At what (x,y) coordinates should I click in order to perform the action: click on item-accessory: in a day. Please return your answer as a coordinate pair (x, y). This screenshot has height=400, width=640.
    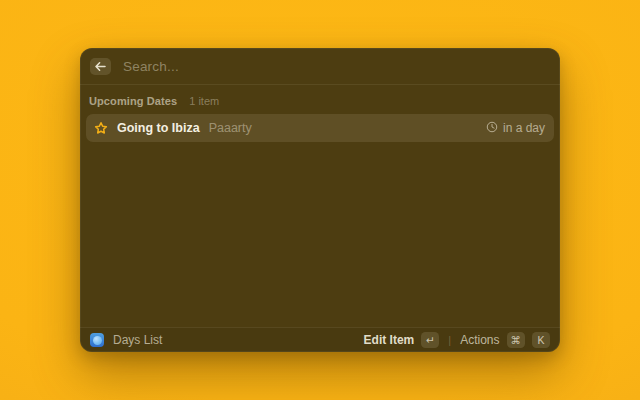
    Looking at the image, I should click on (516, 128).